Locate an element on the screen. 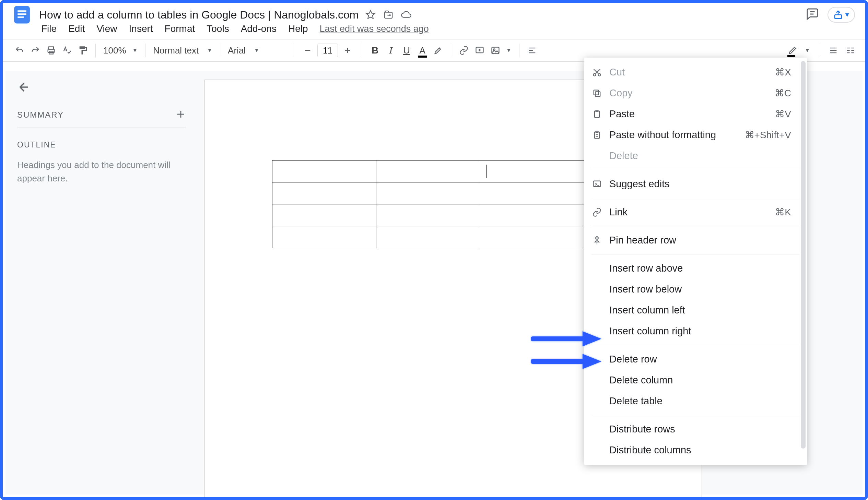 The image size is (868, 500). insert-image-icon is located at coordinates (495, 50).